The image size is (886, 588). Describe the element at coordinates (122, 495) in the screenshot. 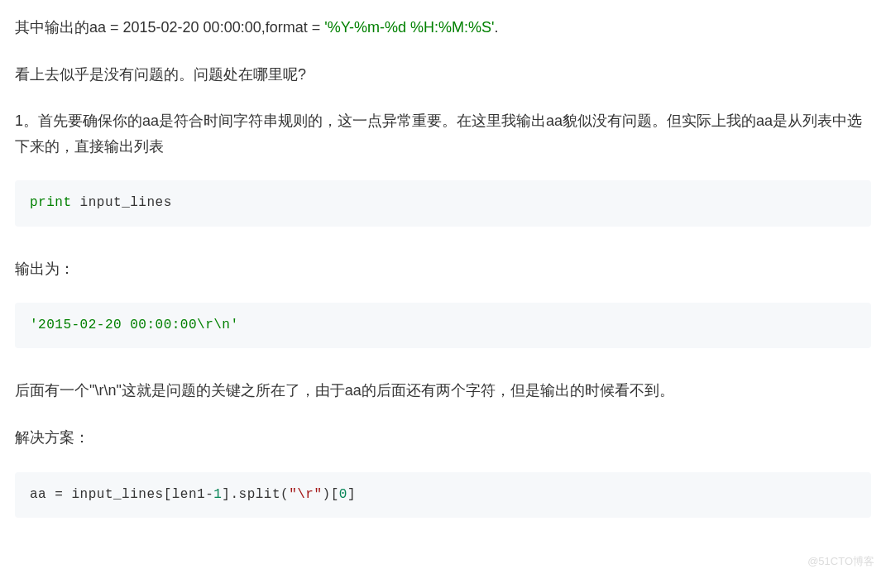

I see `code-part-a: aa = input_lines[len1-` at that location.